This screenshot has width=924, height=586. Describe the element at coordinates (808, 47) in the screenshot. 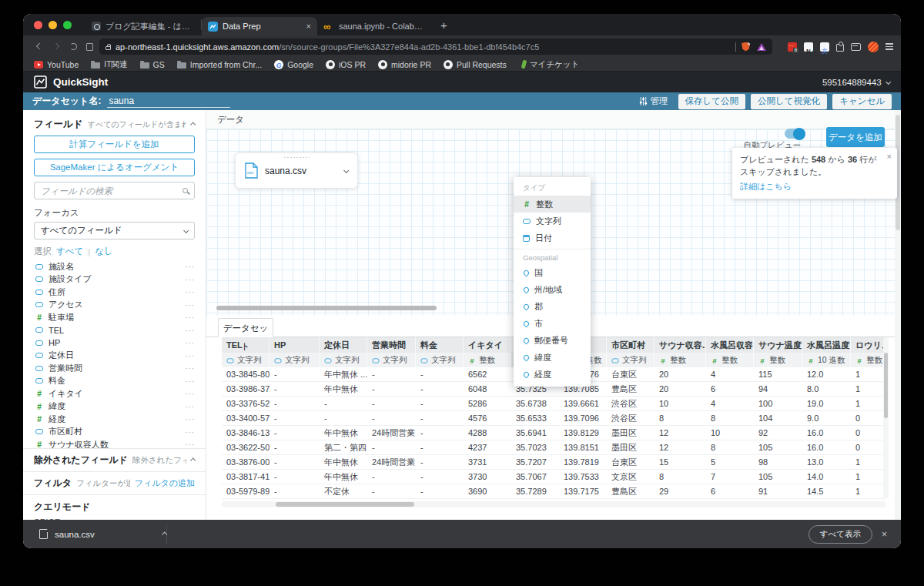

I see `notion-extension-icon` at that location.